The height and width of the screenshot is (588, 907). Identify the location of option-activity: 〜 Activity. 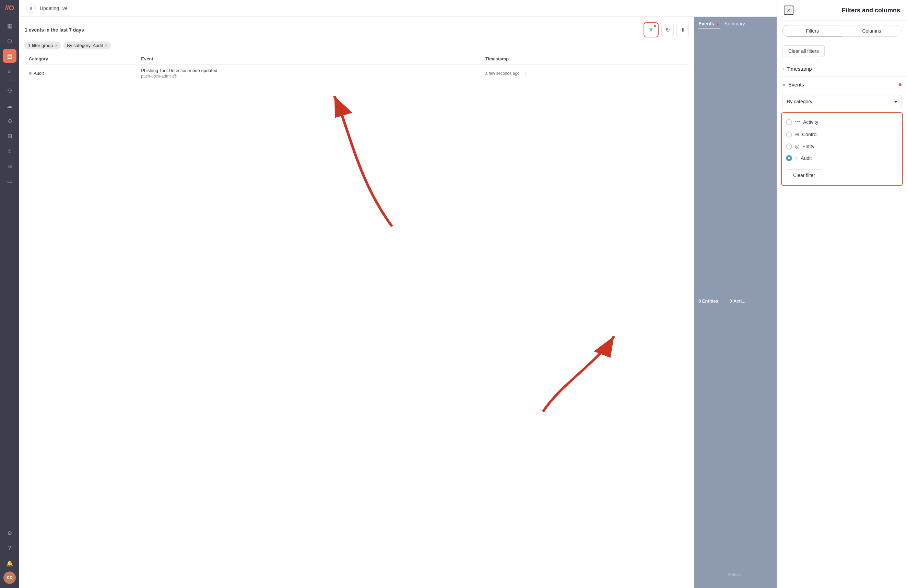
(842, 122).